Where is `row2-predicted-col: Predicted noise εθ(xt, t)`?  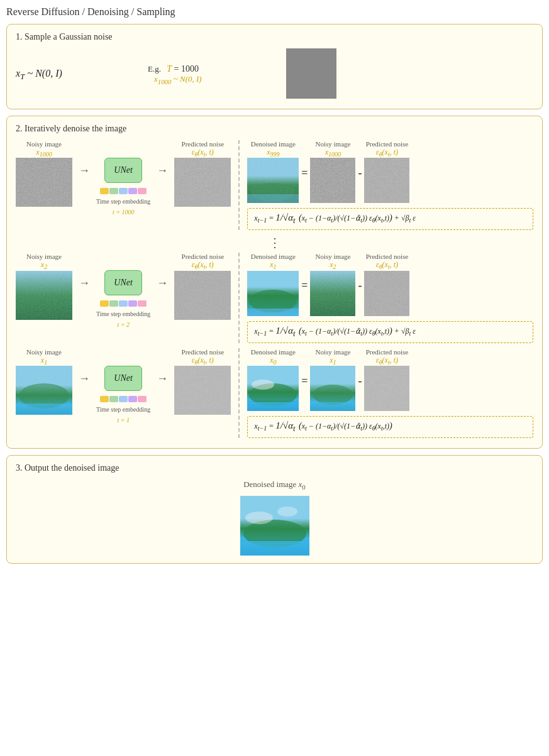 row2-predicted-col: Predicted noise εθ(xt, t) is located at coordinates (202, 286).